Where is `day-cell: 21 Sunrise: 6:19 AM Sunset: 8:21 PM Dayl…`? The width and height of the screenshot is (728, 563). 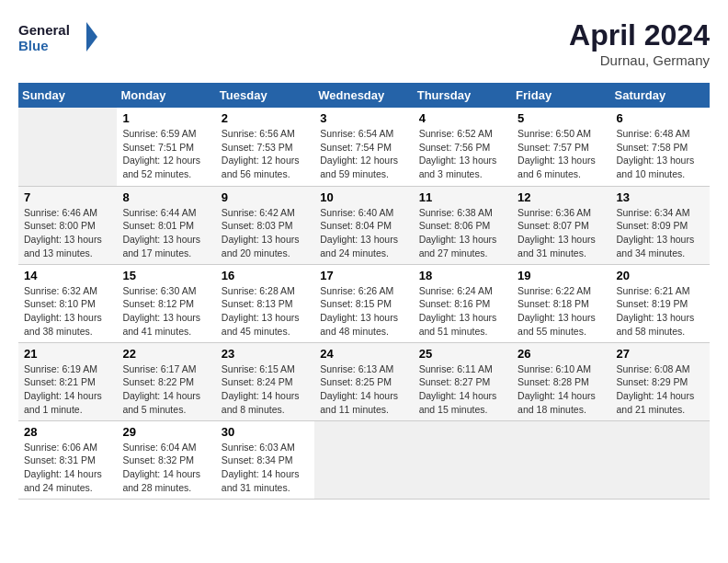 day-cell: 21 Sunrise: 6:19 AM Sunset: 8:21 PM Dayl… is located at coordinates (68, 381).